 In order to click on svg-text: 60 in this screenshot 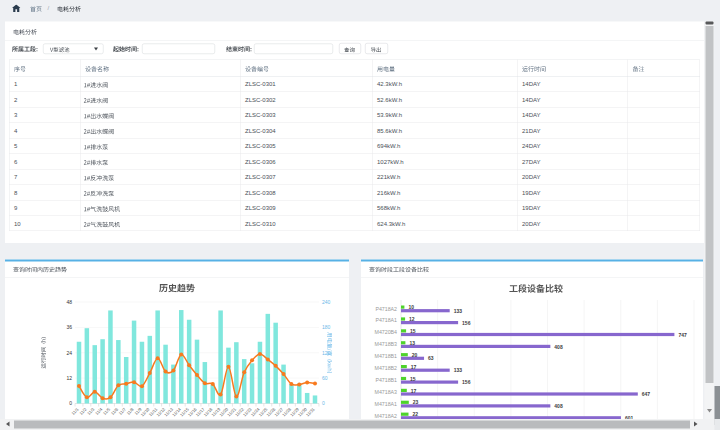, I will do `click(325, 378)`.